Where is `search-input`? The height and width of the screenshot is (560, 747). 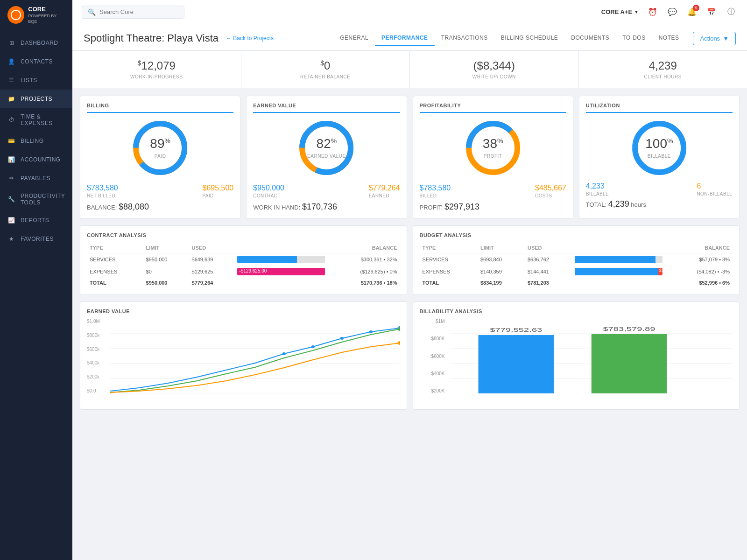
search-input is located at coordinates (139, 12).